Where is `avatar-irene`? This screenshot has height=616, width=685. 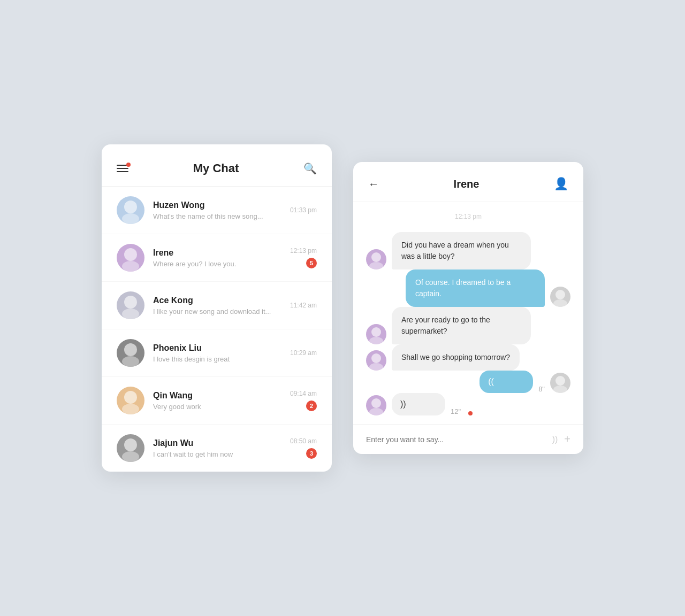 avatar-irene is located at coordinates (131, 258).